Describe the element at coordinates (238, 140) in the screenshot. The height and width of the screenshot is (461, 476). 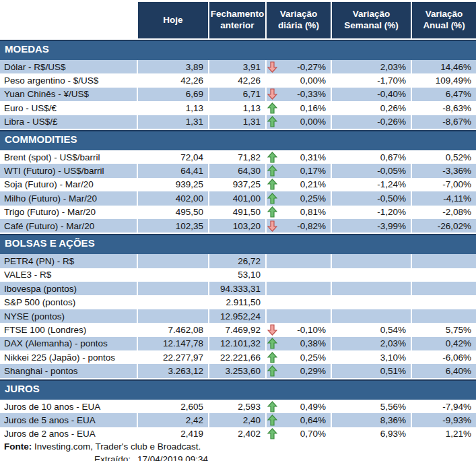
I see `section-title: COMMODITIES` at that location.